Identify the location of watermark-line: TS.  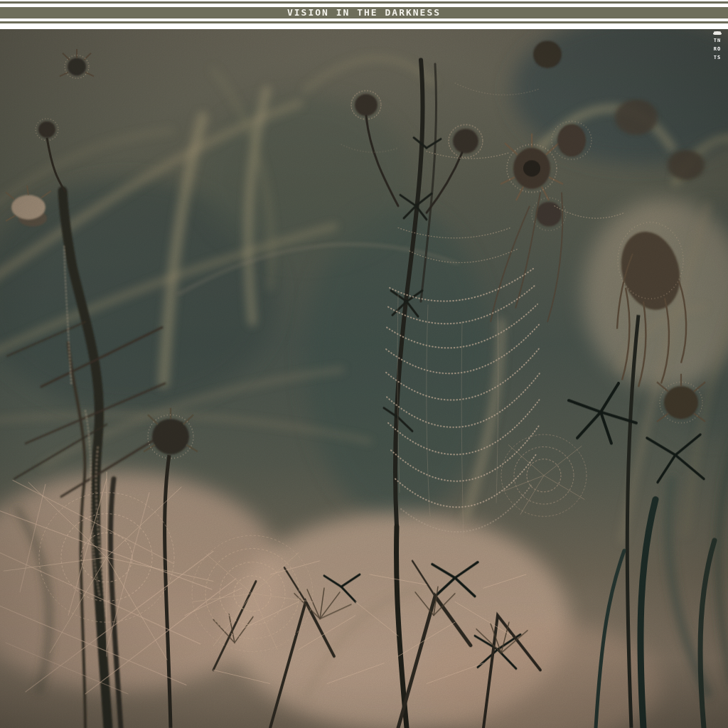
(717, 58).